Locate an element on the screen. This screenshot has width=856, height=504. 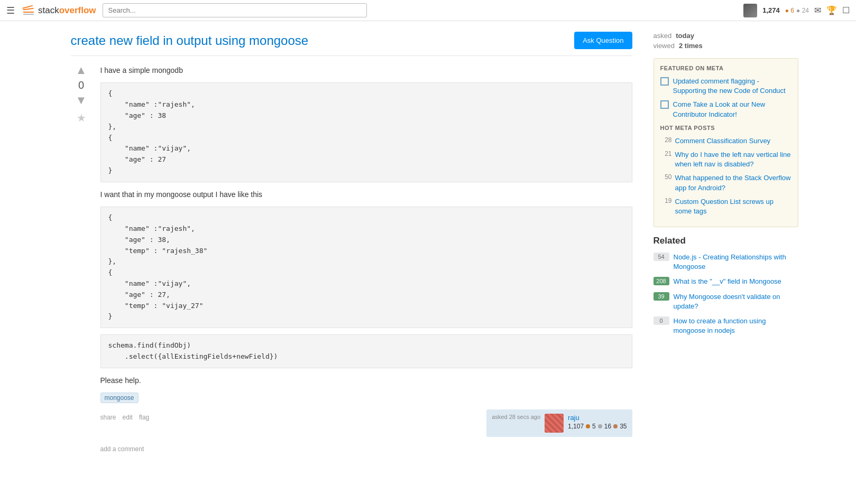
site-logo: stackoverflow is located at coordinates (59, 11).